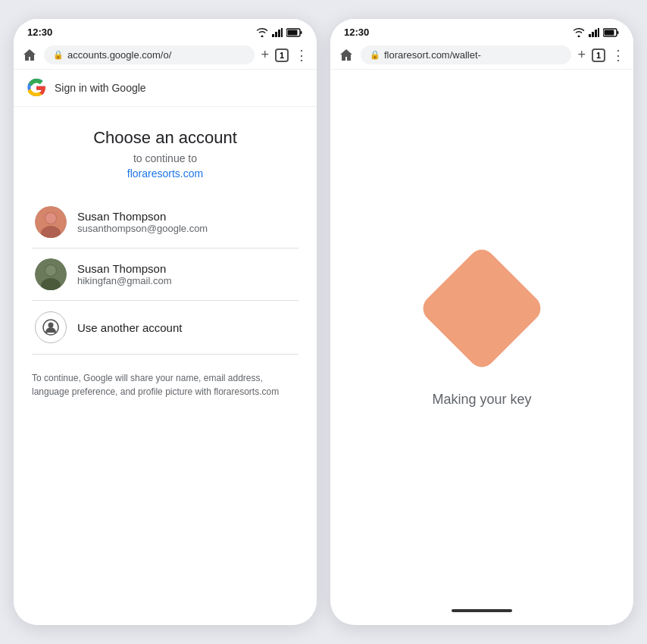  Describe the element at coordinates (482, 30) in the screenshot. I see `status-bar-right: 12:30` at that location.